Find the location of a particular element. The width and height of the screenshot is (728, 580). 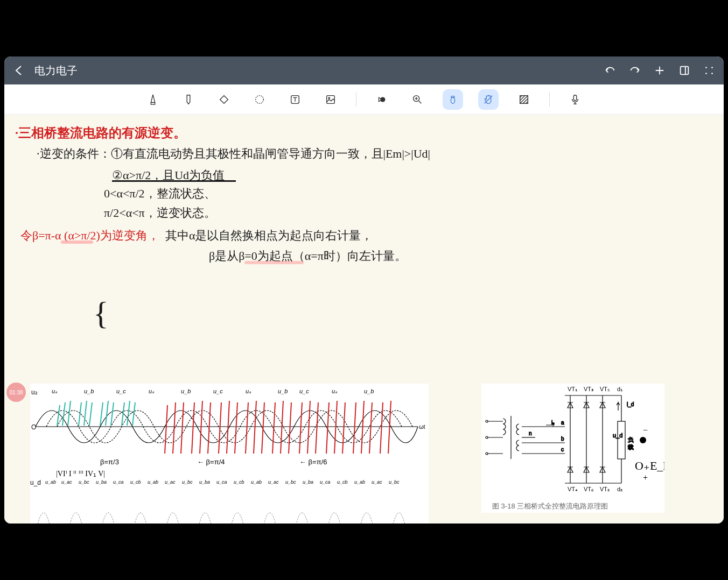

svg-text: VT₄ is located at coordinates (573, 489).